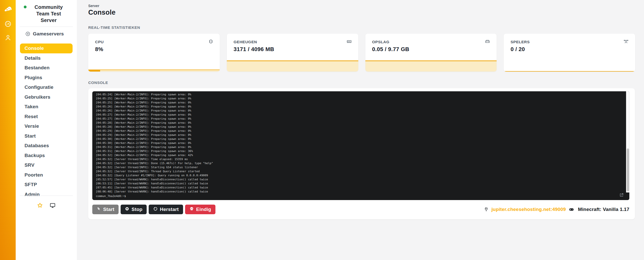  I want to click on cheese-logo-icon, so click(8, 9).